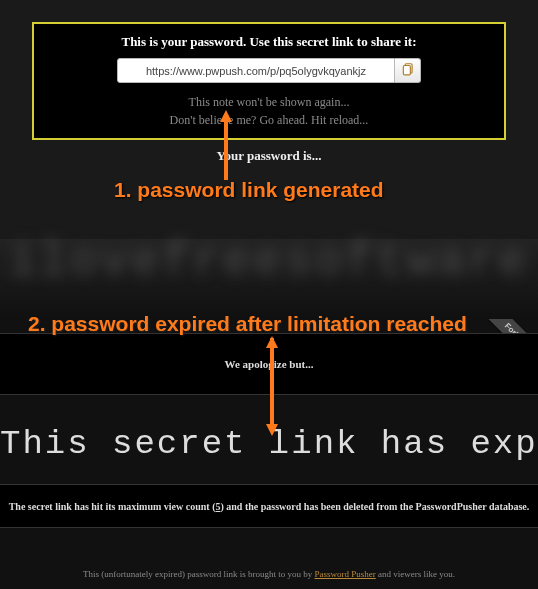 Image resolution: width=538 pixels, height=589 pixels. What do you see at coordinates (269, 156) in the screenshot?
I see `your-password-label: Your password is...` at bounding box center [269, 156].